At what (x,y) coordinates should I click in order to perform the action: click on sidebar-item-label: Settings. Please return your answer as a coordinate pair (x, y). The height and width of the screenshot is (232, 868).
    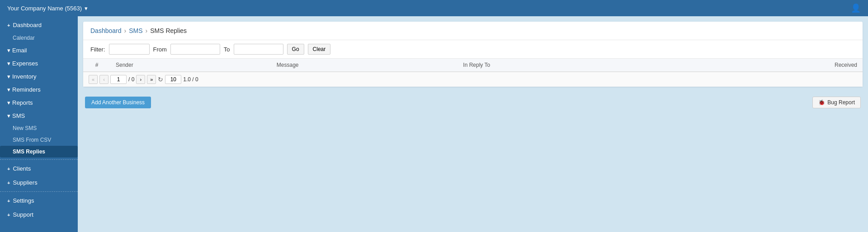
    Looking at the image, I should click on (24, 200).